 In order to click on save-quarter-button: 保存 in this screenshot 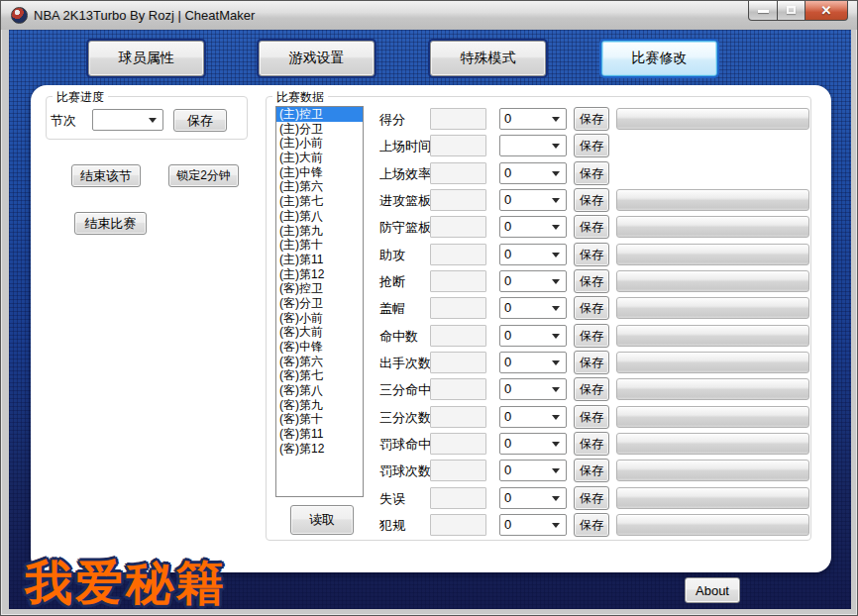, I will do `click(200, 121)`.